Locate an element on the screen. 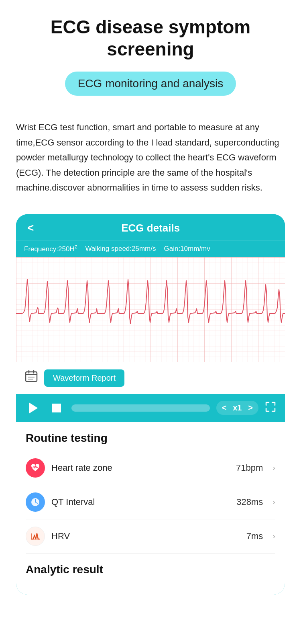 Image resolution: width=301 pixels, height=644 pixels. ecg-header: < ECG details is located at coordinates (150, 228).